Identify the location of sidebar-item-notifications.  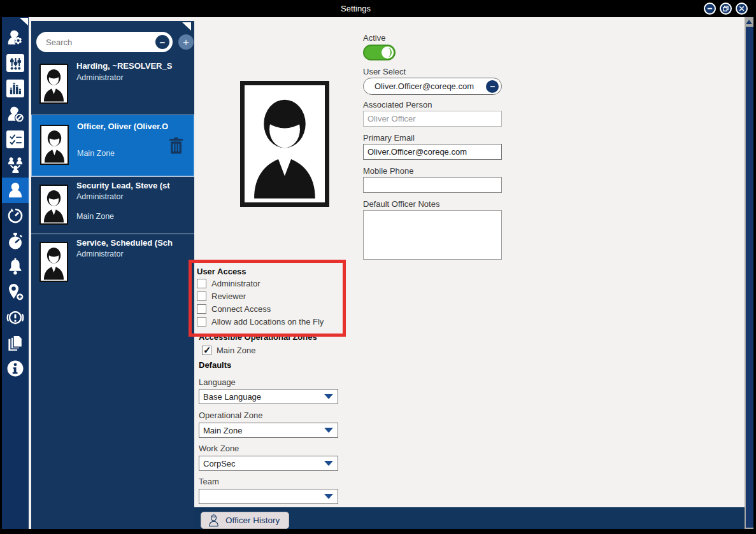
(15, 267).